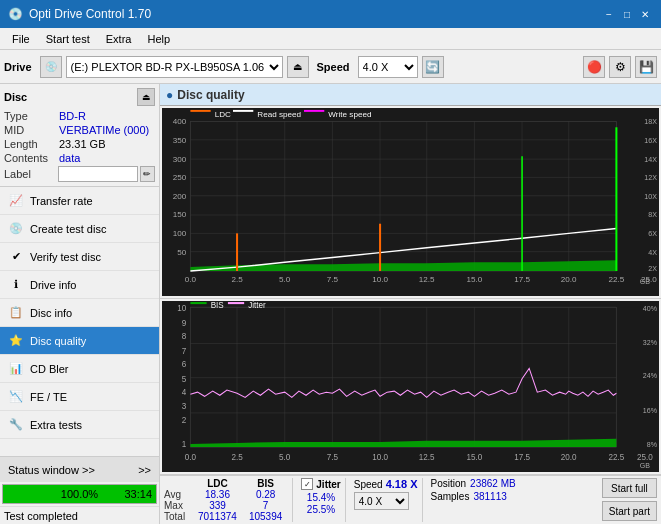 This screenshot has height=524, width=661. What do you see at coordinates (645, 456) in the screenshot?
I see `svg-text: 25.0` at bounding box center [645, 456].